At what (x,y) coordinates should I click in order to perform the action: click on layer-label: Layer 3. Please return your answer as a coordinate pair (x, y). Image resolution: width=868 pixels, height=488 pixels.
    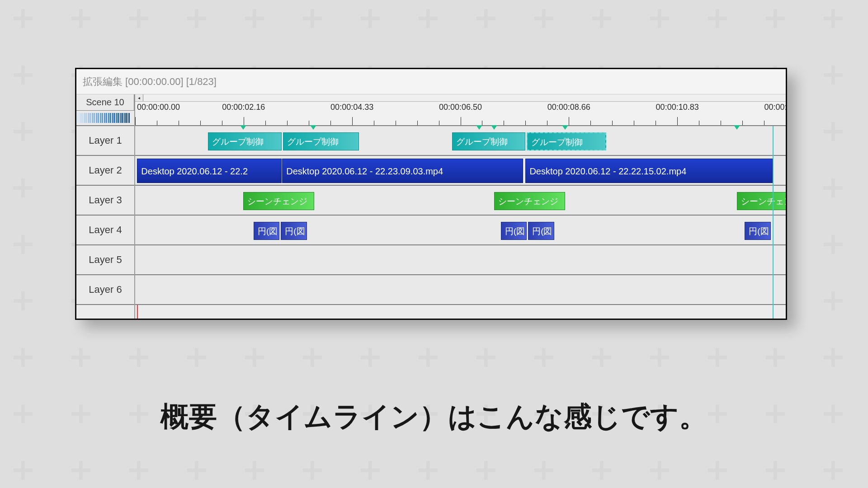
    Looking at the image, I should click on (105, 201).